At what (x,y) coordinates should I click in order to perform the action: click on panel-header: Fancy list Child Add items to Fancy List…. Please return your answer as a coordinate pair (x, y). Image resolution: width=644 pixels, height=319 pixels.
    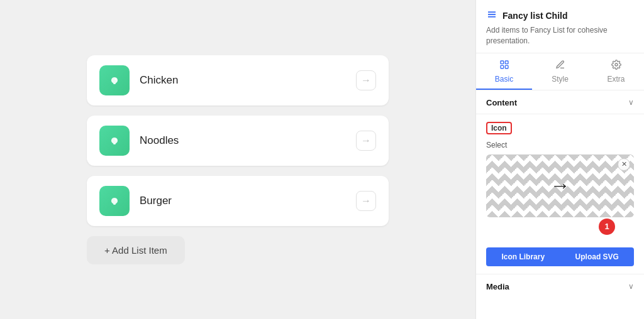
    Looking at the image, I should click on (560, 26).